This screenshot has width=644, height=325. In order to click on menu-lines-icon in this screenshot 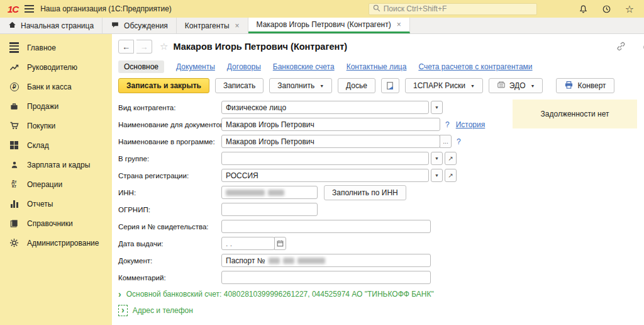, I will do `click(14, 48)`.